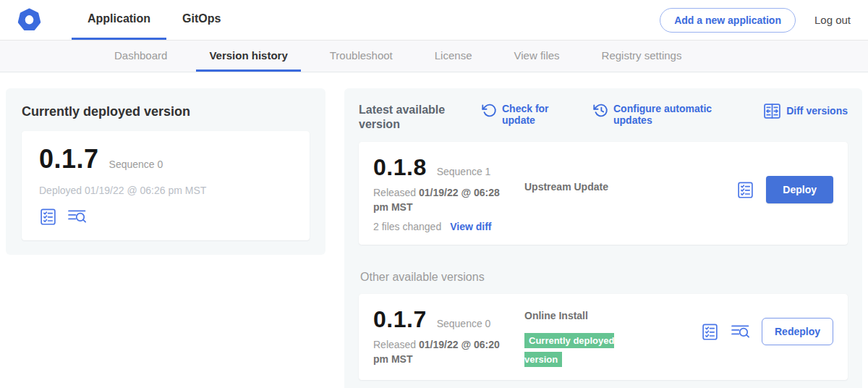 The width and height of the screenshot is (868, 388). Describe the element at coordinates (434, 56) in the screenshot. I see `app-subnav: Dashboard Version history Troubleshoot L…` at that location.